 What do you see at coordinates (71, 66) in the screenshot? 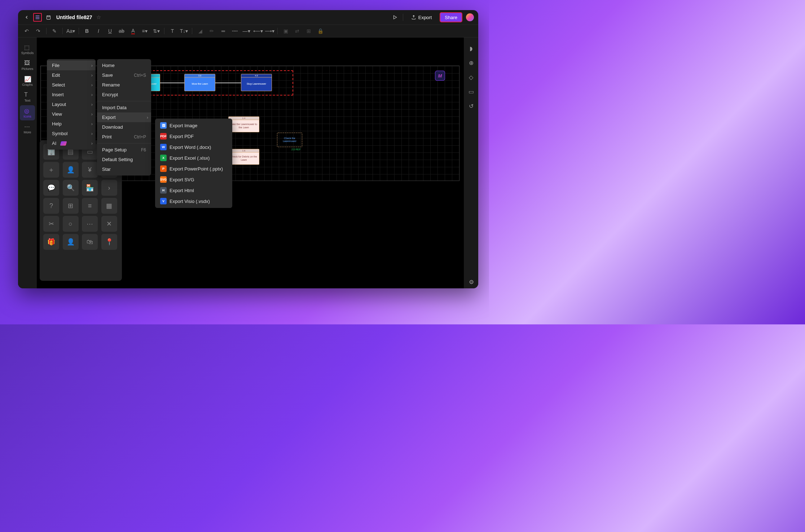
I see `menu-item-file: File` at bounding box center [71, 66].